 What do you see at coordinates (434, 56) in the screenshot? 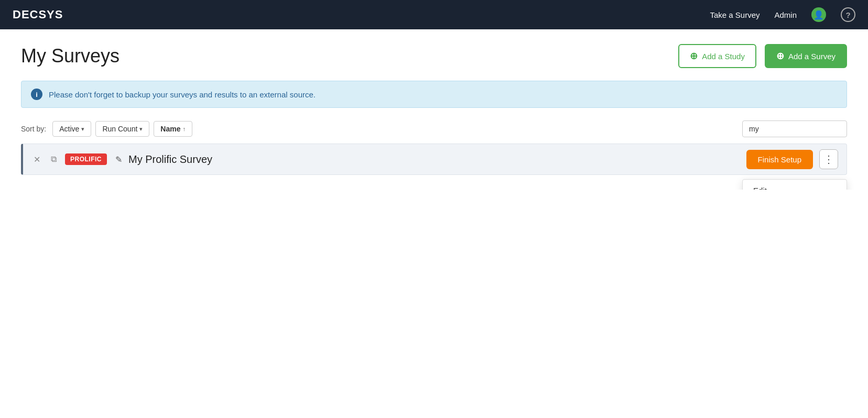
I see `page-header: My Surveys ⊕ Add a Study ⊕ Add a Survey` at bounding box center [434, 56].